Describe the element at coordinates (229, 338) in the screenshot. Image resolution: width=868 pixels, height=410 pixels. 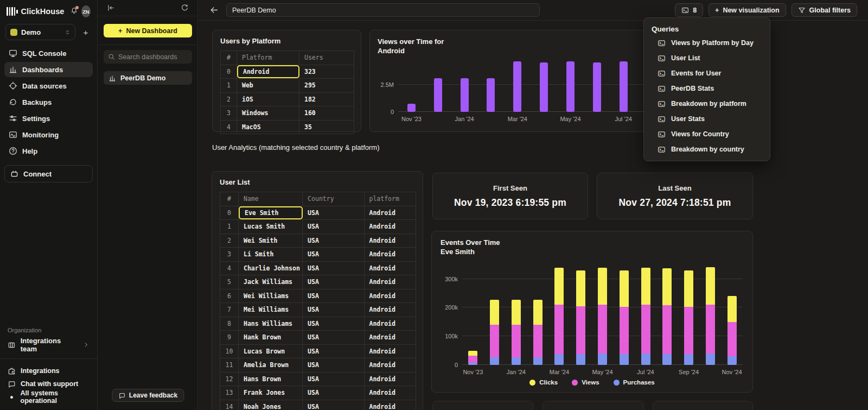
I see `row-index-cell: 9` at that location.